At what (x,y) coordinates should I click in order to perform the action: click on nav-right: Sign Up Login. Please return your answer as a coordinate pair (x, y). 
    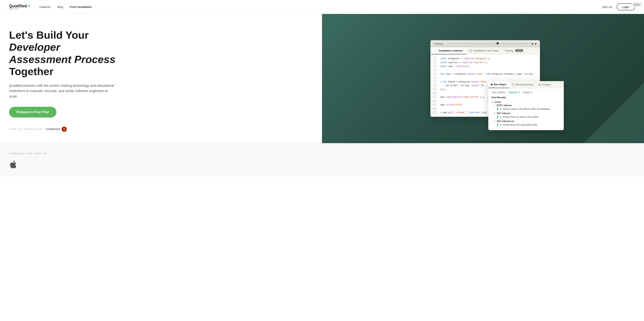
    Looking at the image, I should click on (618, 7).